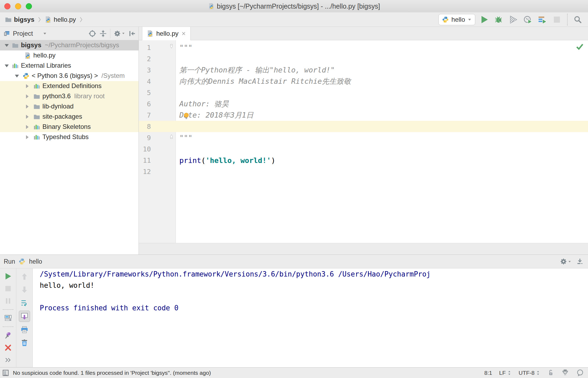 The width and height of the screenshot is (588, 378). What do you see at coordinates (364, 59) in the screenshot?
I see `editor-line-2: 2` at bounding box center [364, 59].